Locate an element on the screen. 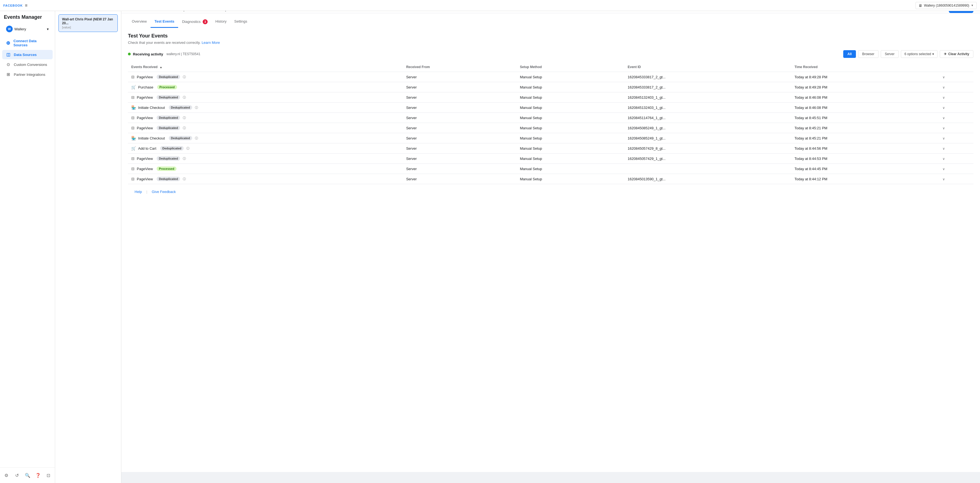  event-id-7: 1620845057429_8_gt... is located at coordinates (708, 148).